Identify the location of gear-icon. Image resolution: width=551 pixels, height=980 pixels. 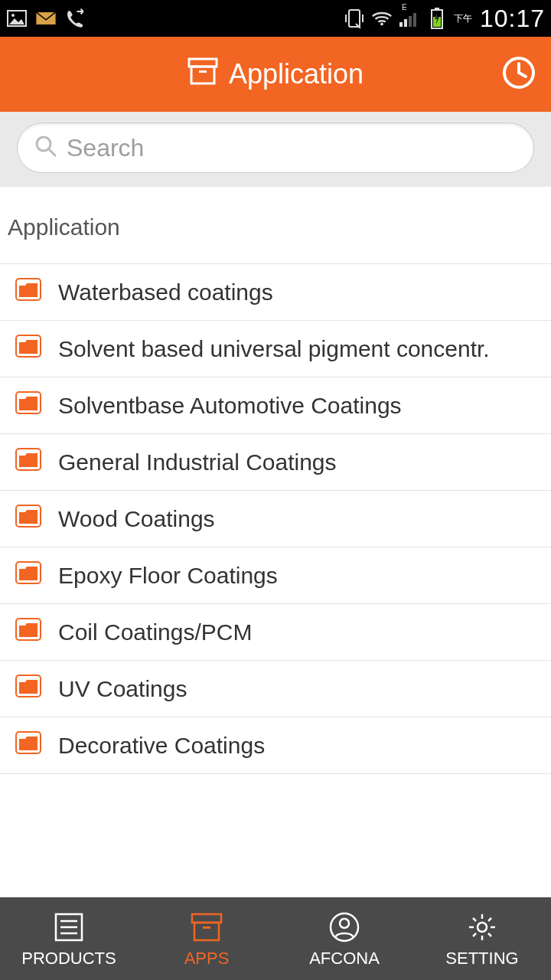
(482, 927).